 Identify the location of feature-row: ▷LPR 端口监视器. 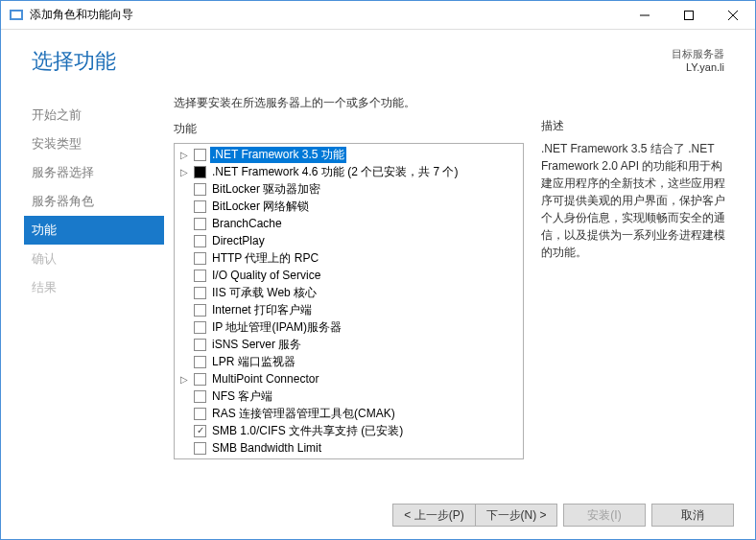
(349, 362).